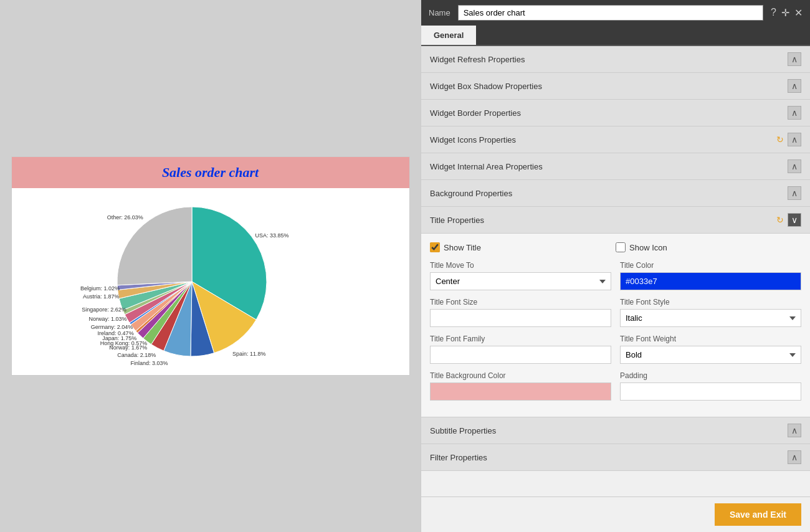  I want to click on title-font-family-input: Times New Roman, so click(521, 355).